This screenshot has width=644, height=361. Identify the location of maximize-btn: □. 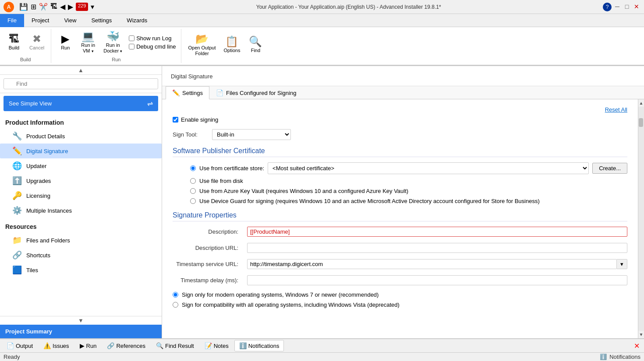
(627, 7).